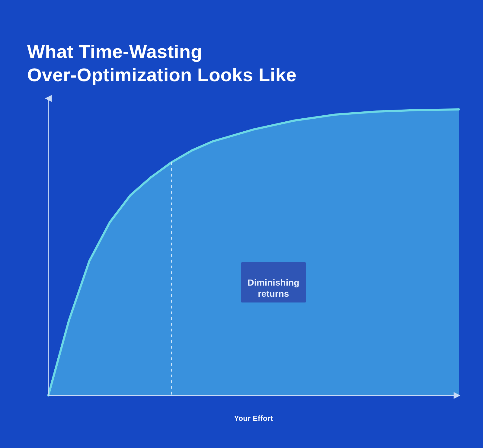 This screenshot has width=483, height=448. Describe the element at coordinates (273, 283) in the screenshot. I see `diminishing-returns-badge: Diminishing returns` at that location.